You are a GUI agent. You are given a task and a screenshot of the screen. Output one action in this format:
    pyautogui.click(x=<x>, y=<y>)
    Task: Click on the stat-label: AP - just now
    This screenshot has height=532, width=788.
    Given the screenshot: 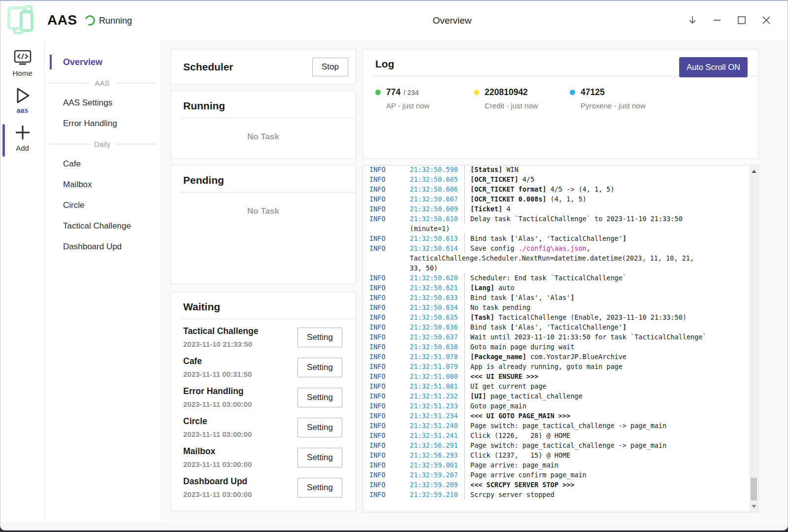 What is the action you would take?
    pyautogui.click(x=430, y=105)
    